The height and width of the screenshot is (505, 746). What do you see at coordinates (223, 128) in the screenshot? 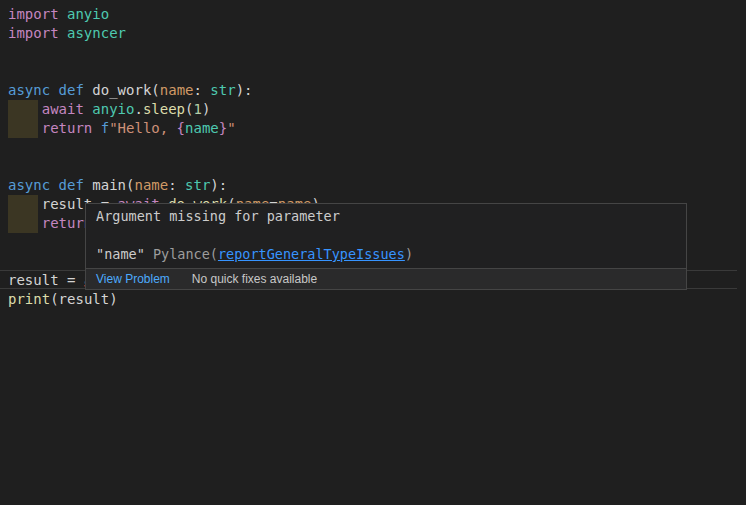
I see `code-token: }` at bounding box center [223, 128].